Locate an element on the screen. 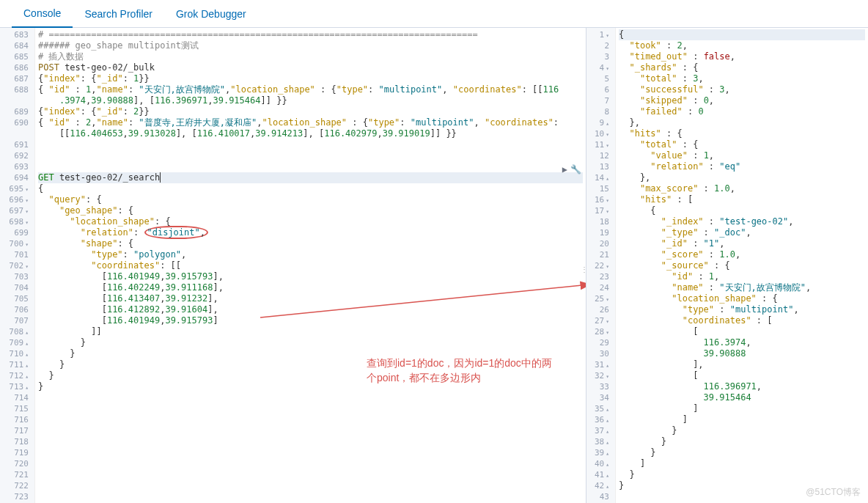  wrench-icon: 🔧 is located at coordinates (576, 169).